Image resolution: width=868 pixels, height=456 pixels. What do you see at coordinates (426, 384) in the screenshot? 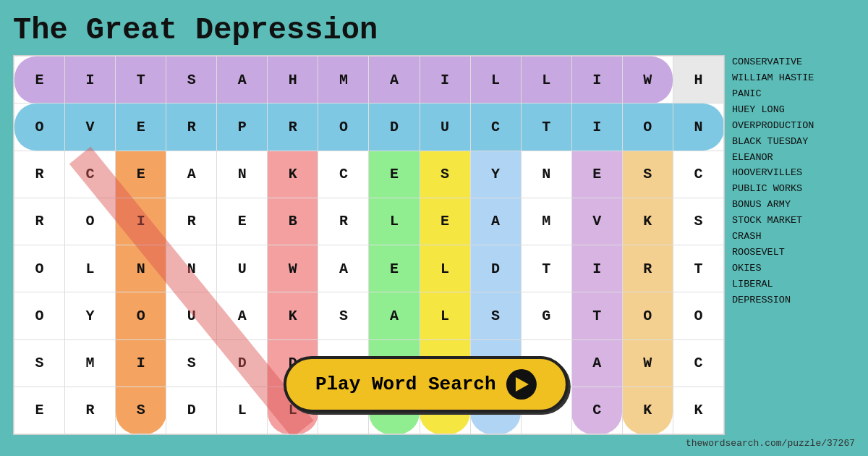
I see `play-button: Play Word Search` at bounding box center [426, 384].